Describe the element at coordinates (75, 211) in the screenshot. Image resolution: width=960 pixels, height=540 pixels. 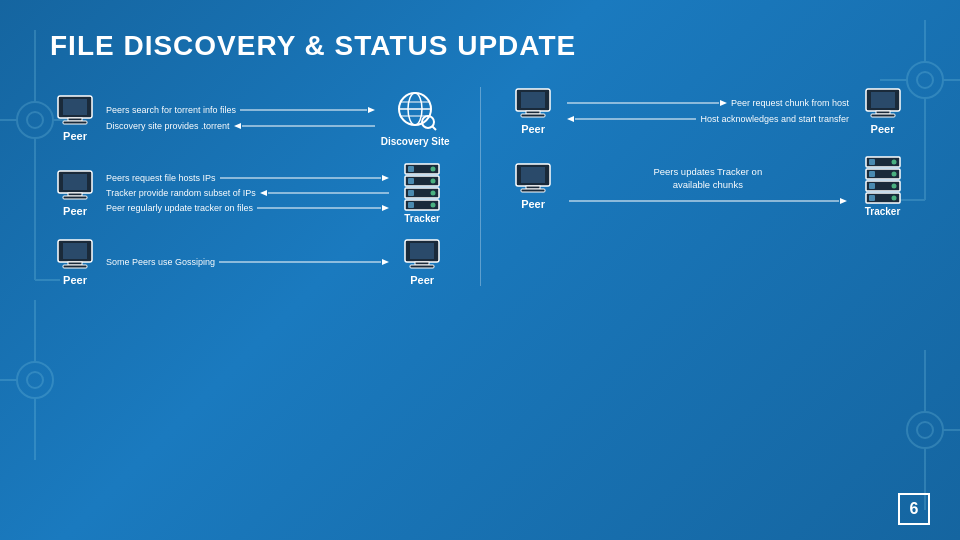
I see `peer-label-2: Peer` at that location.